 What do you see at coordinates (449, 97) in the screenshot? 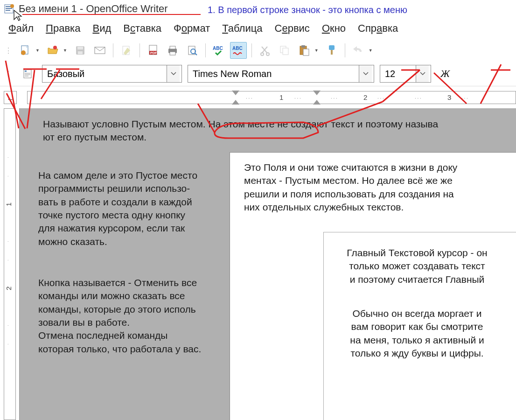
I see `ruler-tick: 3` at bounding box center [449, 97].